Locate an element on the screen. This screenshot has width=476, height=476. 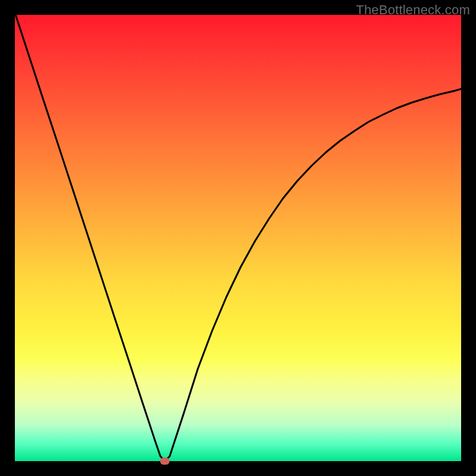
minimum-marker is located at coordinates (165, 461).